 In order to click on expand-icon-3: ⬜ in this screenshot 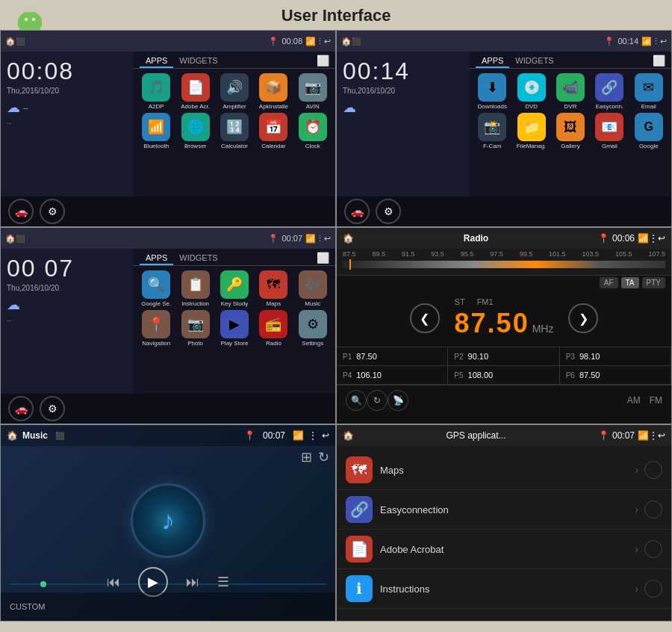, I will do `click(323, 258)`.